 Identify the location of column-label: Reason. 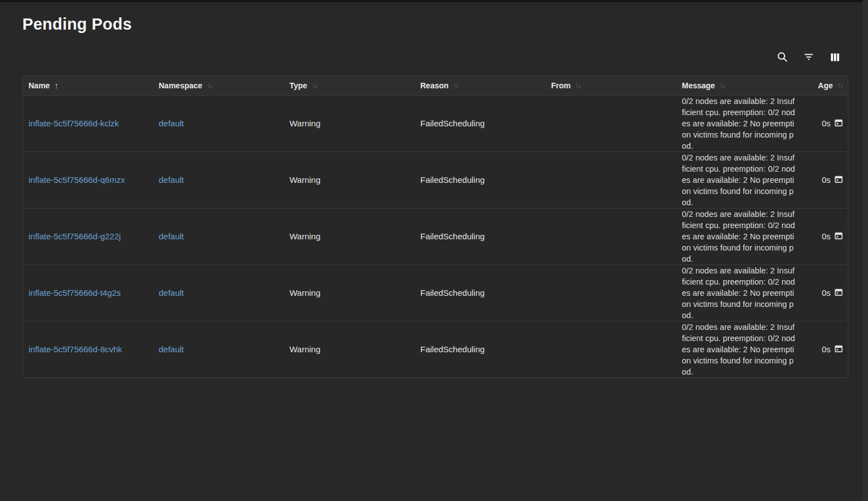
(435, 86).